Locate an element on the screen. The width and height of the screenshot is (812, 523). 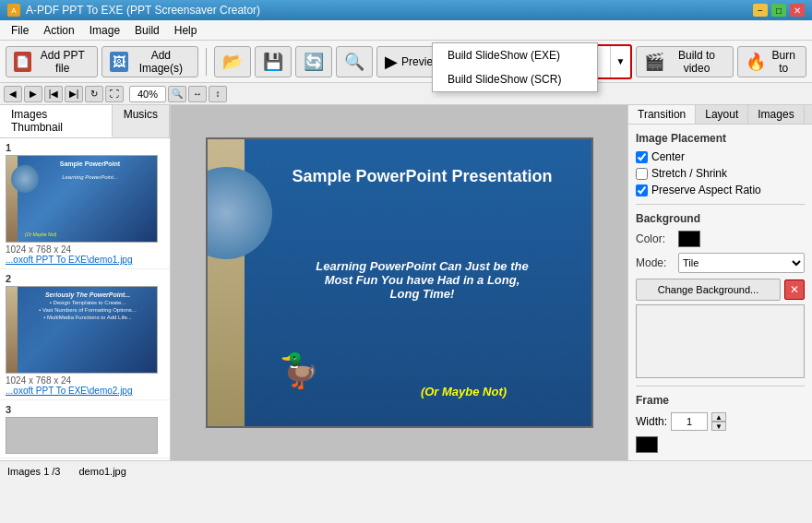
change-background-button: Change Background... is located at coordinates (709, 290).